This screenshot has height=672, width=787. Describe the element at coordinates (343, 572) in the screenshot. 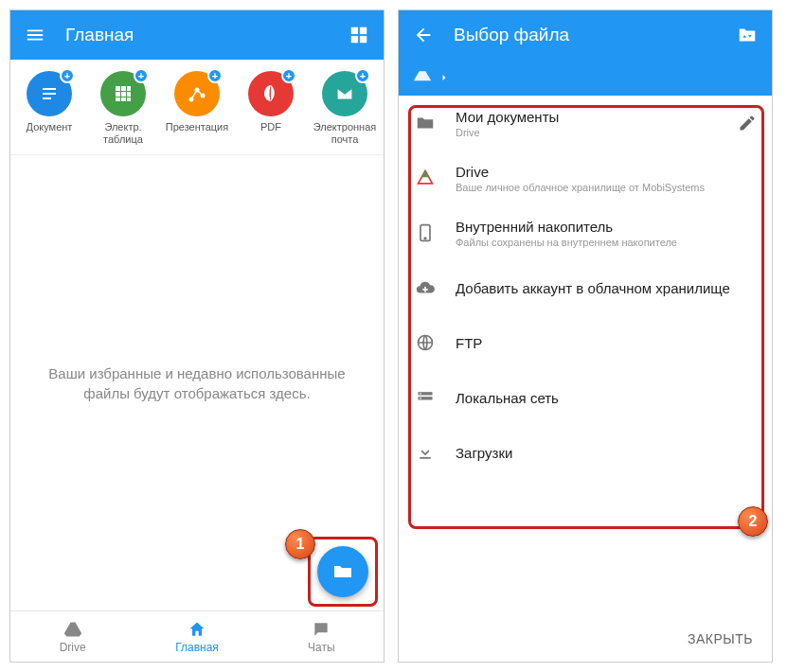

I see `fab-browse` at that location.